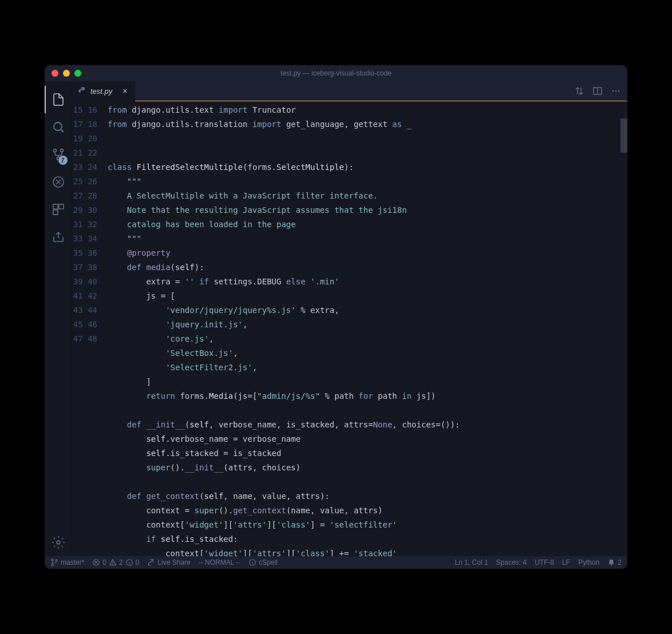 This screenshot has width=672, height=634. What do you see at coordinates (168, 562) in the screenshot?
I see `status-liveshare: Live Share` at bounding box center [168, 562].